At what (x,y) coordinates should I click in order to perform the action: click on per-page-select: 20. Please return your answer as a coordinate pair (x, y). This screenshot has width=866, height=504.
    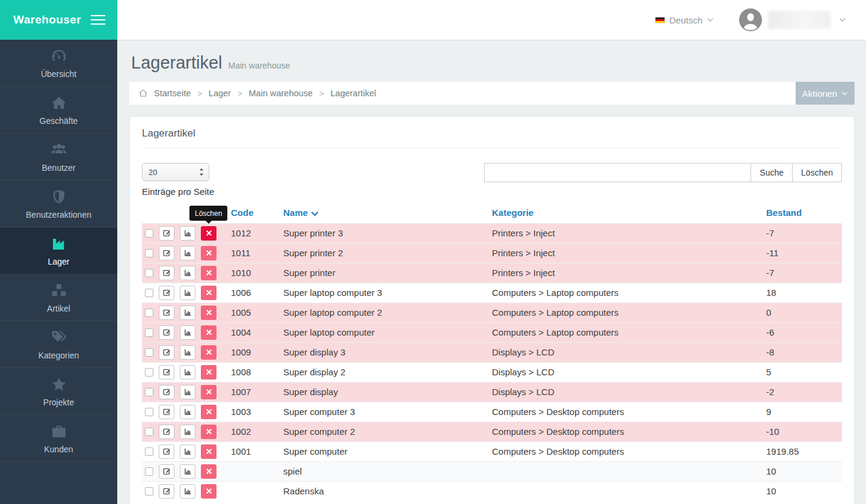
    Looking at the image, I should click on (176, 172).